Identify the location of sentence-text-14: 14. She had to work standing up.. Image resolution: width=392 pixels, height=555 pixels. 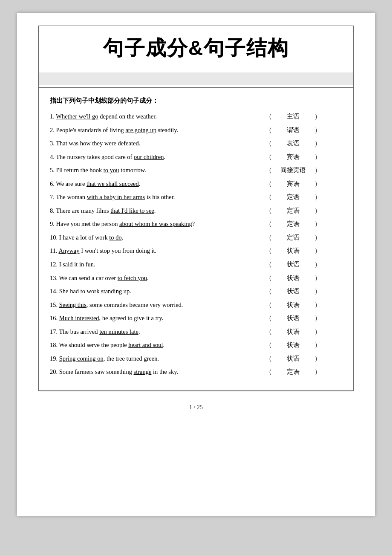
(157, 292).